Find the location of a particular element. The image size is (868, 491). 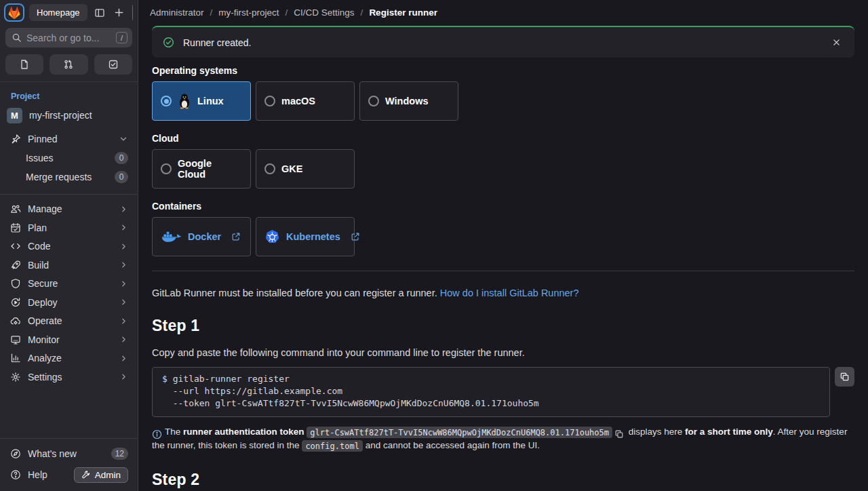

check-circle-icon is located at coordinates (168, 42).